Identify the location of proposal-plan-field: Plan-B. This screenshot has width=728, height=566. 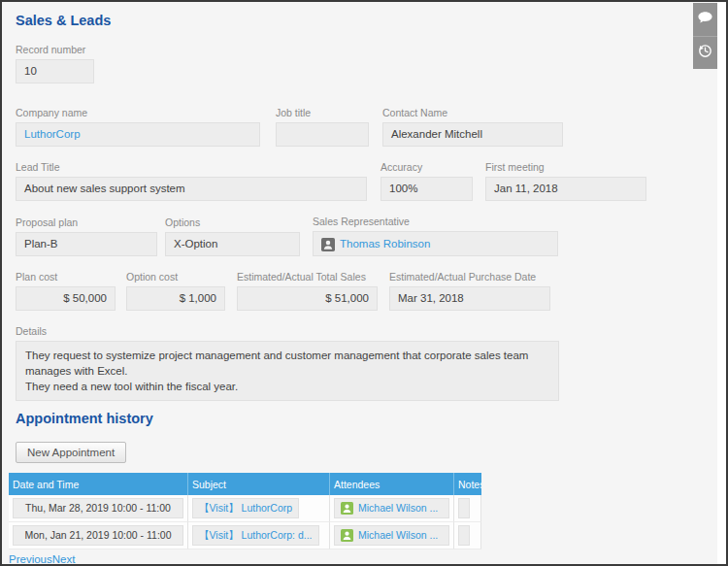
(86, 245).